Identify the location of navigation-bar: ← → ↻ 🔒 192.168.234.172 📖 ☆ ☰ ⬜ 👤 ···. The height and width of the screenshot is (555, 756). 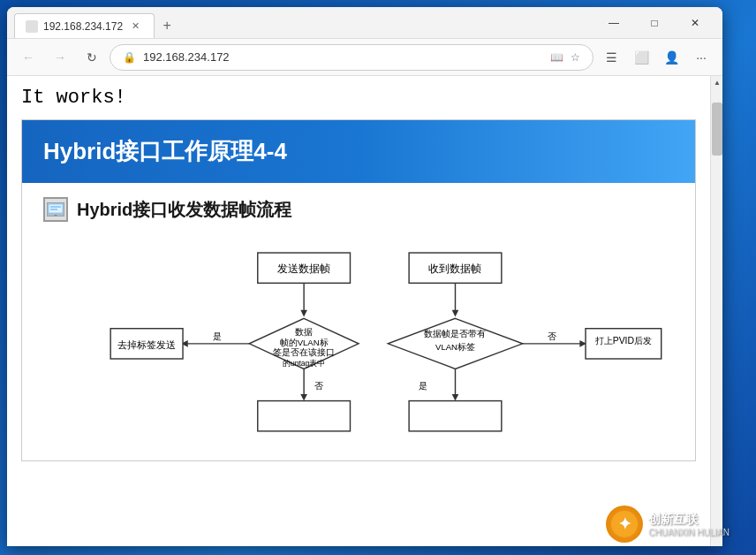
(365, 57).